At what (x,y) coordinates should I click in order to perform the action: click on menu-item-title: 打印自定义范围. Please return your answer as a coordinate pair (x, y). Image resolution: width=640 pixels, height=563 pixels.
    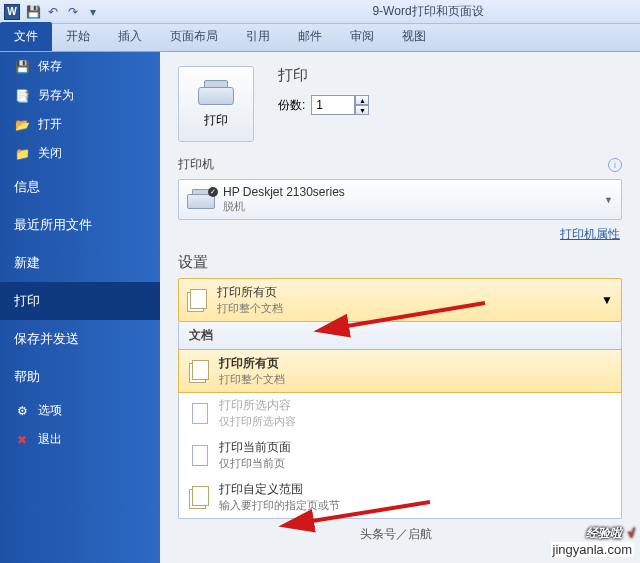
    Looking at the image, I should click on (280, 490).